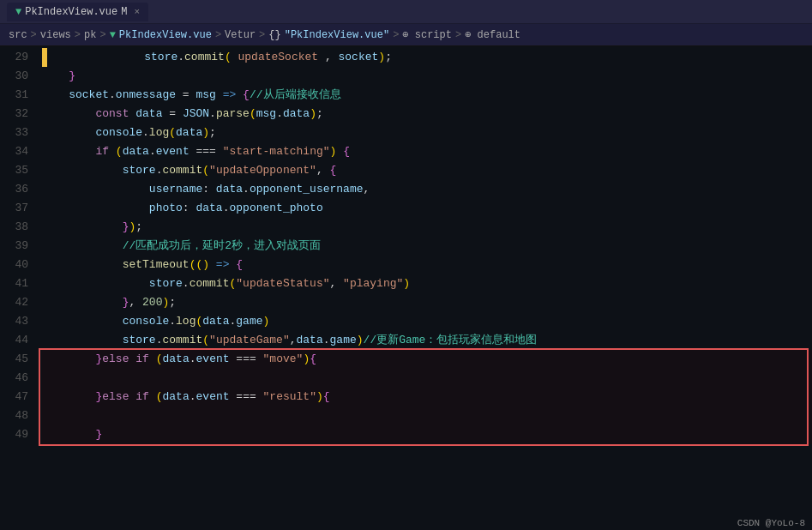 Image resolution: width=812 pixels, height=530 pixels. Describe the element at coordinates (17, 359) in the screenshot. I see `line-num-45: 45` at that location.